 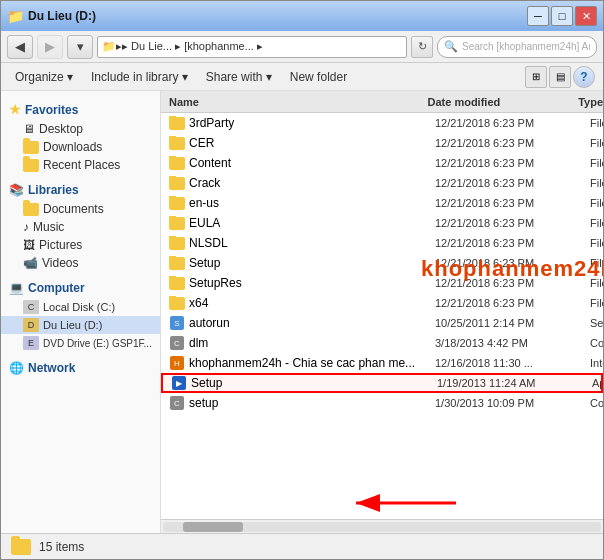 What do you see at coordinates (382, 263) in the screenshot?
I see `table-row: Setup 12/21/2018 6:23 PM File fo...` at bounding box center [382, 263].